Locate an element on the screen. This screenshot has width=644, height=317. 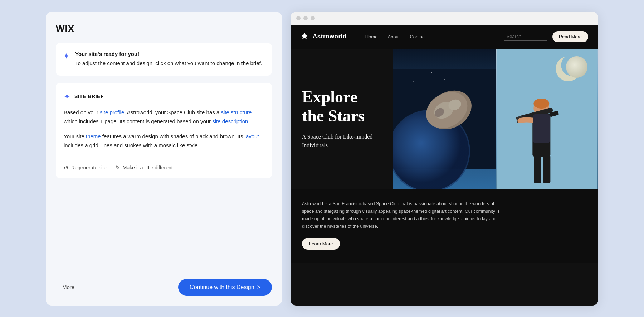
hero-image-space is located at coordinates (444, 119).